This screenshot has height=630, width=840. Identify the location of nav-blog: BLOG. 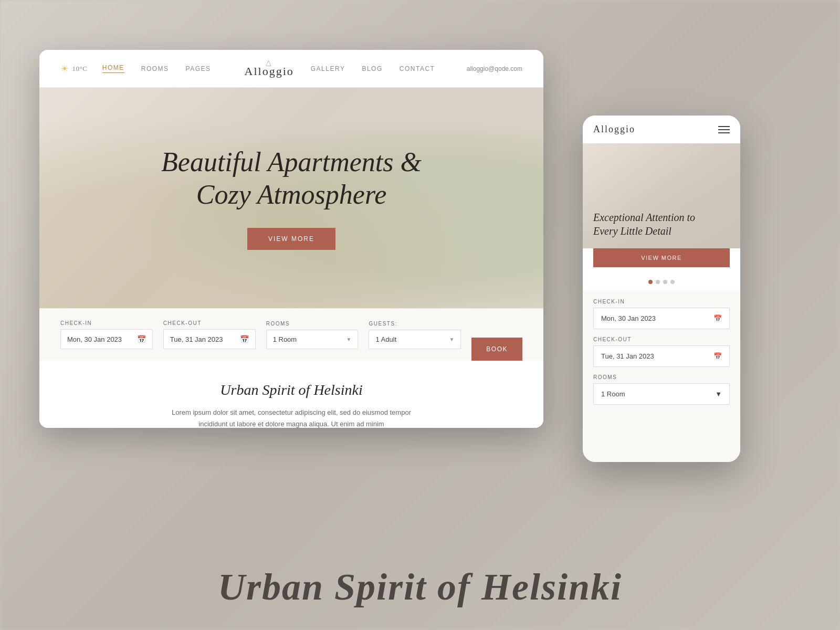
(372, 69).